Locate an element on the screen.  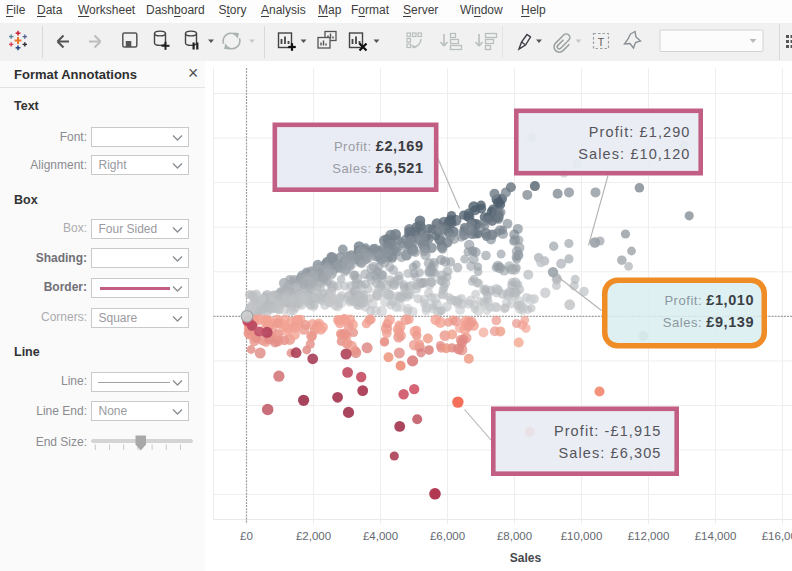
svg-text: Profit: £2,169 is located at coordinates (379, 146).